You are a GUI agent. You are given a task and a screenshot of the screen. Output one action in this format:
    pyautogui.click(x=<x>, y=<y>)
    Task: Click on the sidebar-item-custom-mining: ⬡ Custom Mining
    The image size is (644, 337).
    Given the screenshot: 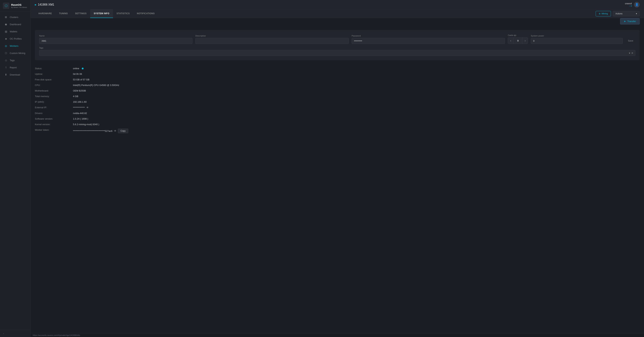 What is the action you would take?
    pyautogui.click(x=15, y=53)
    